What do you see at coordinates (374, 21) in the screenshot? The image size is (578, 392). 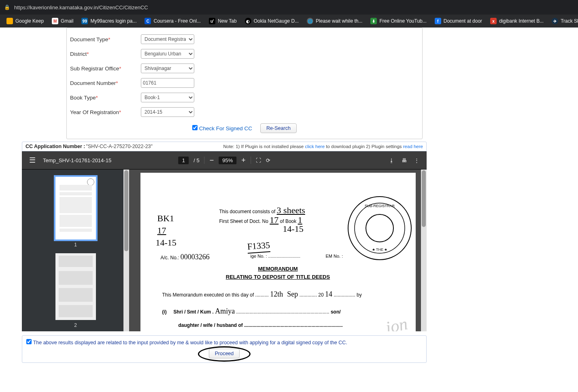 I see `down-arrow-icon: ⬇` at bounding box center [374, 21].